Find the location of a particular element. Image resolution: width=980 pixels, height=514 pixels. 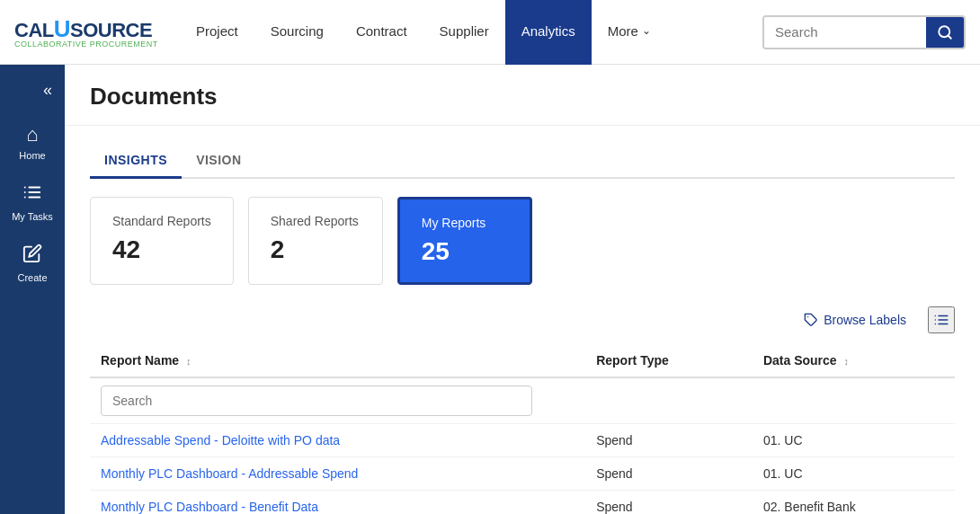

tab-vision: VISION is located at coordinates (218, 162).